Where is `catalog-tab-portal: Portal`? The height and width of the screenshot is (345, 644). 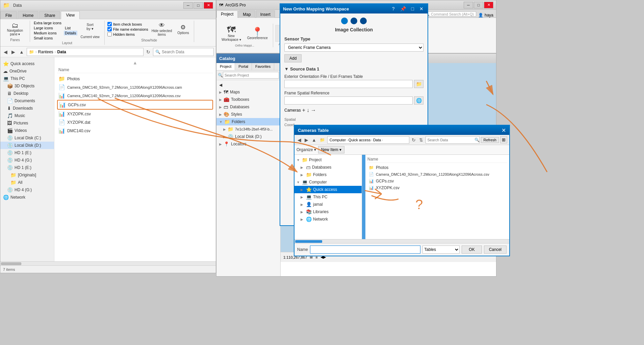 catalog-tab-portal: Portal is located at coordinates (243, 67).